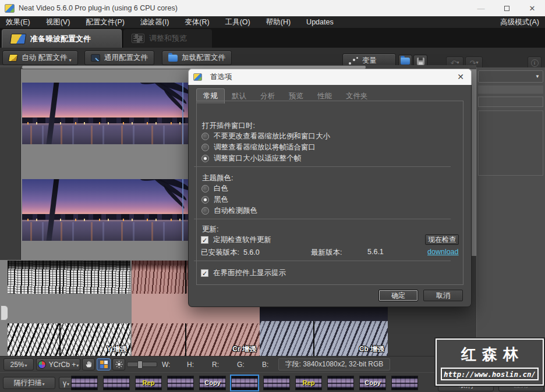  What do you see at coordinates (519, 22) in the screenshot?
I see `menu-item-advanced-mode: 高级模式(A)` at bounding box center [519, 22].